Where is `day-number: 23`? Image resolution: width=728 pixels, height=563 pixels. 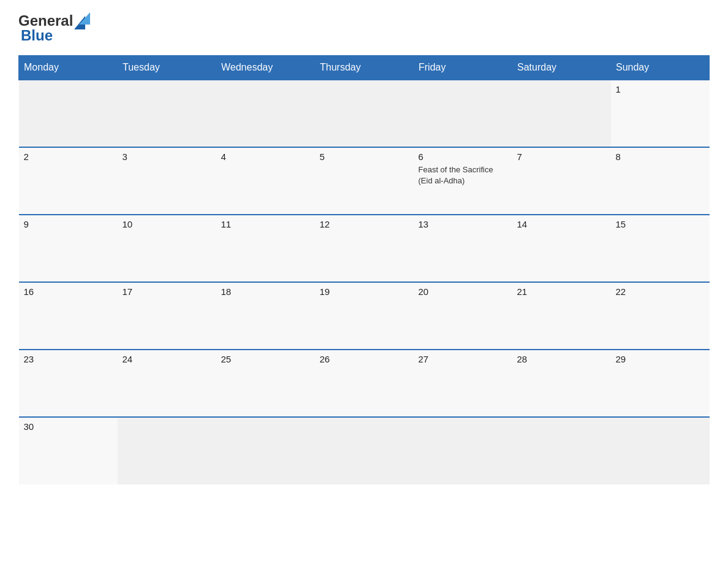 day-number: 23 is located at coordinates (69, 359).